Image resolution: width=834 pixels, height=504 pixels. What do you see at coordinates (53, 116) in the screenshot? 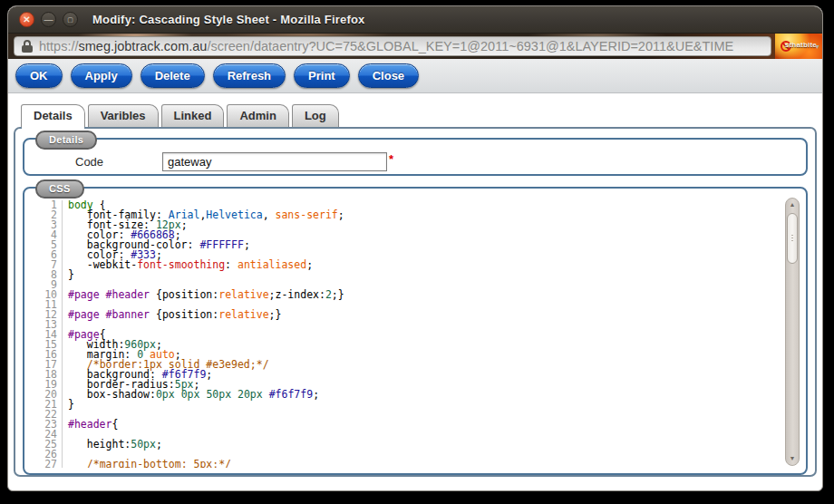
I see `tab-details: Details` at bounding box center [53, 116].